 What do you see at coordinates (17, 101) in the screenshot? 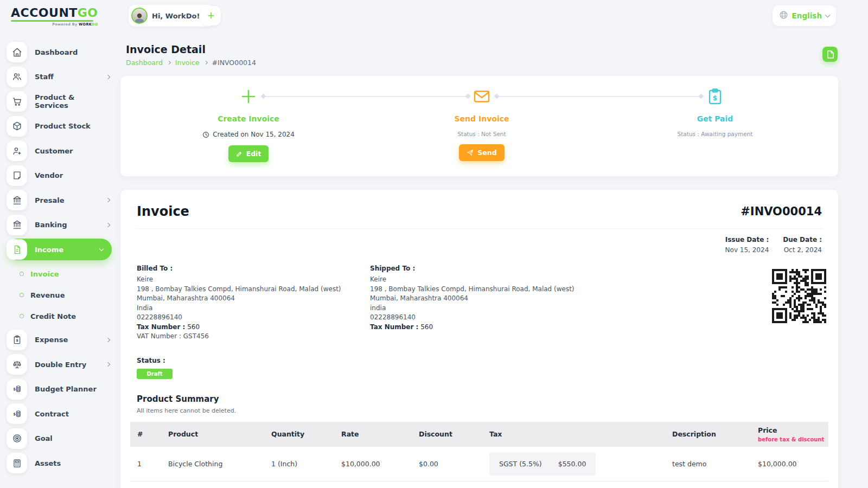
I see `cart-icon` at bounding box center [17, 101].